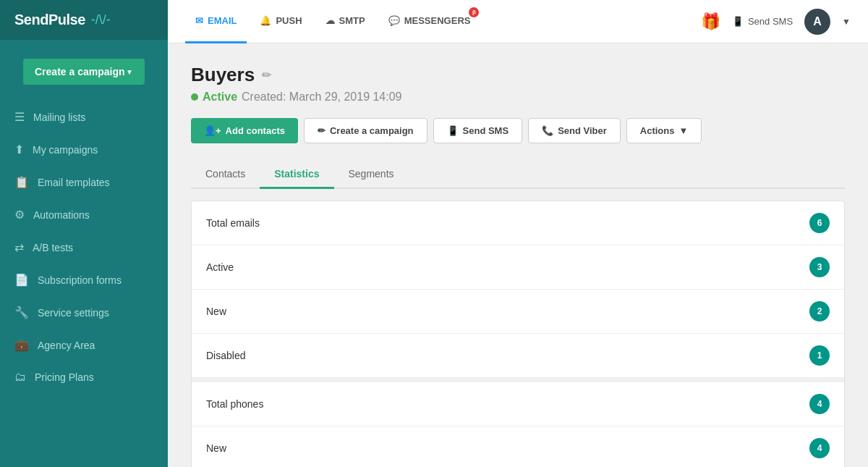 This screenshot has width=868, height=467. What do you see at coordinates (65, 150) in the screenshot?
I see `sidebar-item-label: My campaigns` at bounding box center [65, 150].